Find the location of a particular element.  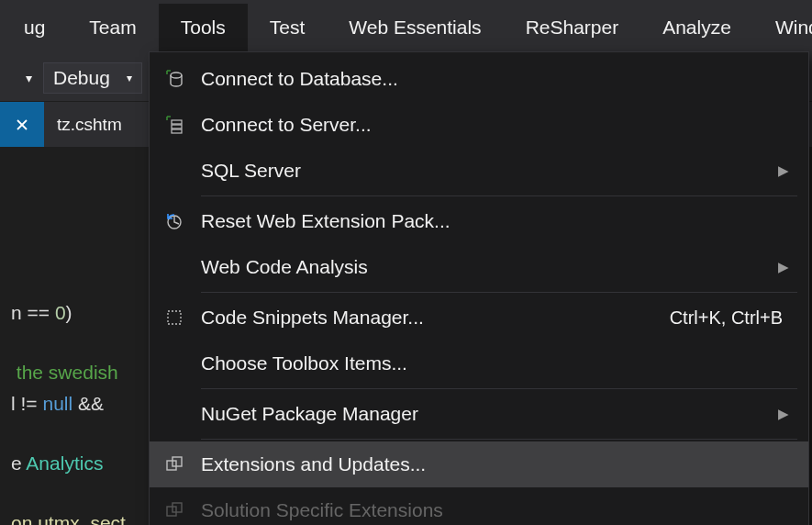

chevron-down-icon: ▾ is located at coordinates (129, 78).